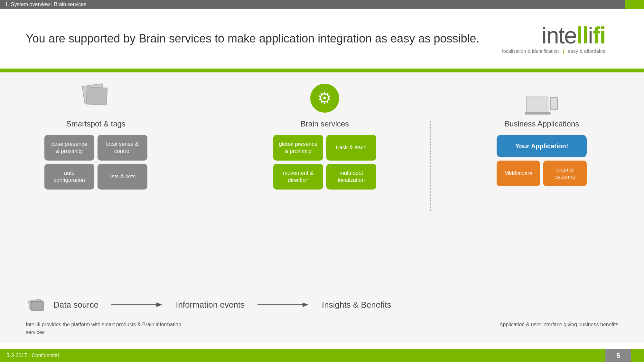  What do you see at coordinates (122, 177) in the screenshot?
I see `btn-lists-sets: lists & sets` at bounding box center [122, 177].